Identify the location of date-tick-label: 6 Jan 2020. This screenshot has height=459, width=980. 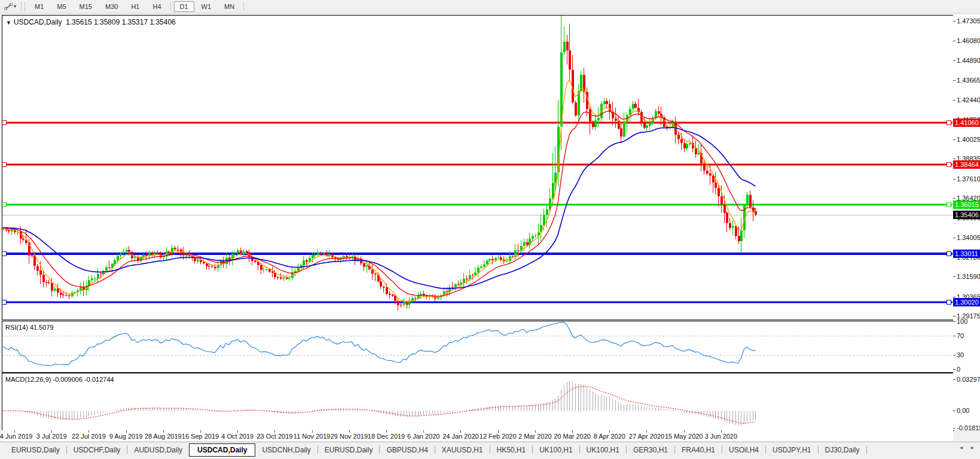
(423, 436).